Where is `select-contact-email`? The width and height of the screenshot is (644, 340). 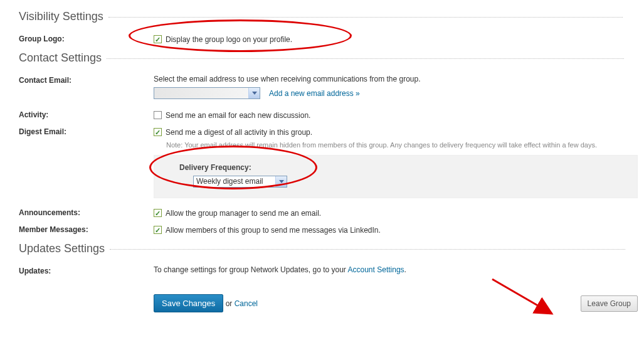 select-contact-email is located at coordinates (207, 93).